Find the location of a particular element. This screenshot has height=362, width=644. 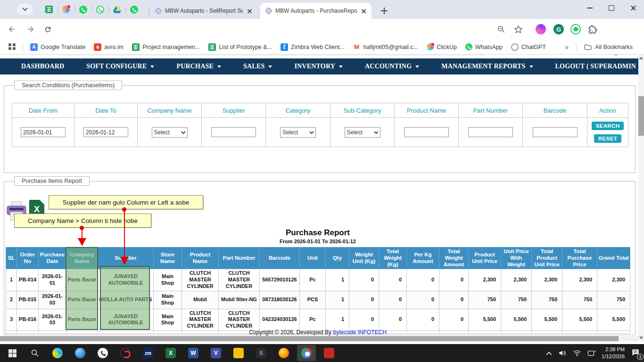

pinned-tab-clickup is located at coordinates (66, 9).